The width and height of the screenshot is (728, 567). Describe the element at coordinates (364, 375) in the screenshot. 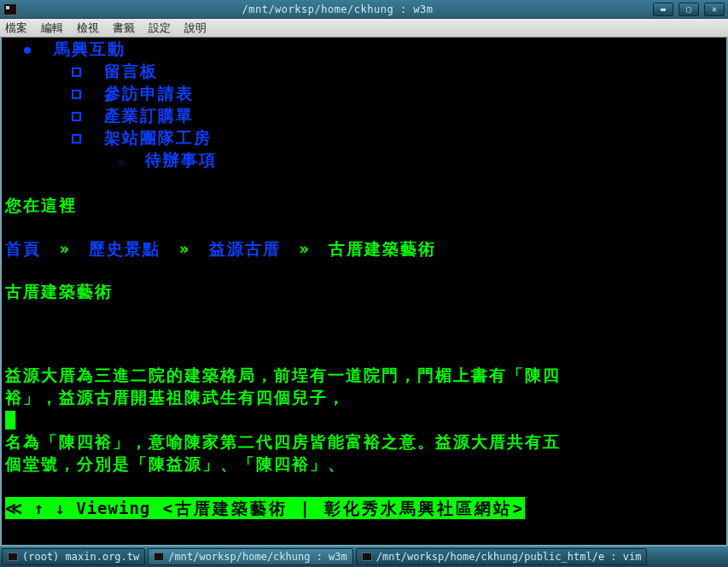

I see `body-line: 益源大厝為三進二院的建築格局，前埕有一道院門，門楣上書有「陳四` at that location.